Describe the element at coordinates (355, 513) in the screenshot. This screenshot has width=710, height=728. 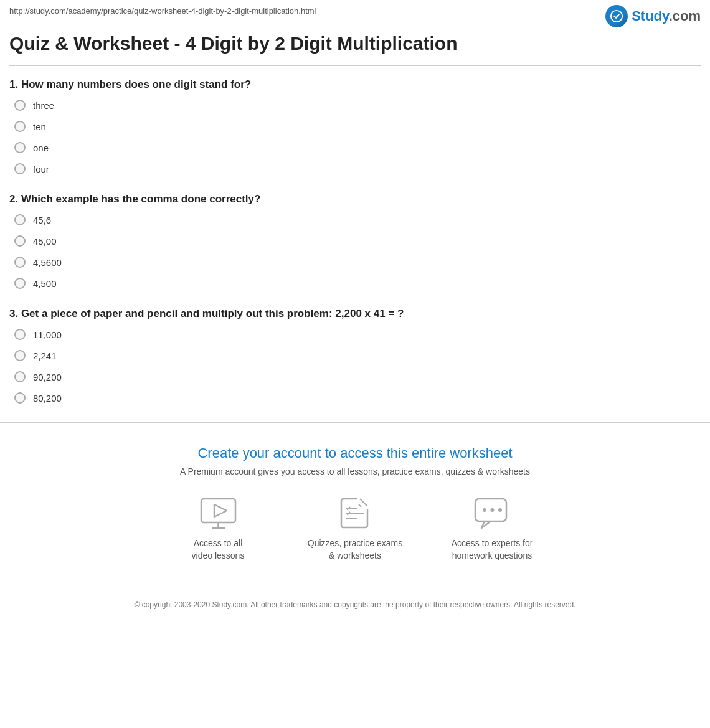
I see `quiz-icon` at that location.